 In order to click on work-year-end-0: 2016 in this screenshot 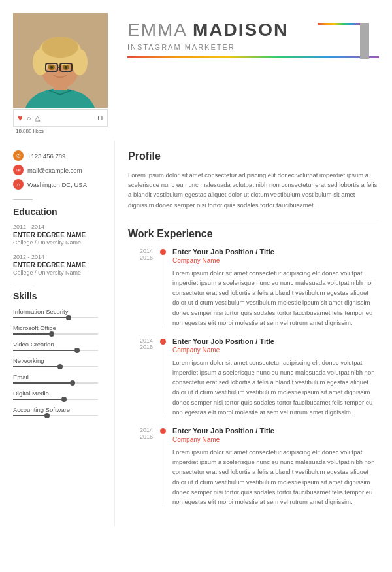, I will do `click(140, 258)`.